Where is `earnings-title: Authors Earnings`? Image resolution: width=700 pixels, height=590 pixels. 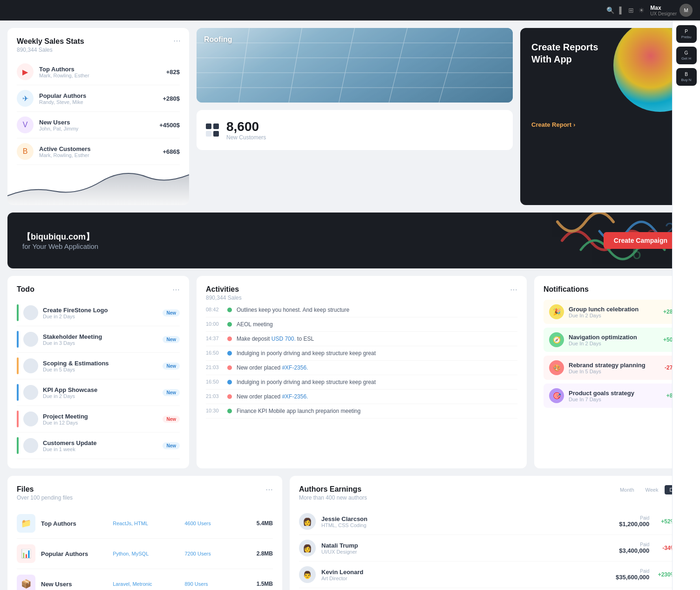
earnings-title: Authors Earnings is located at coordinates (333, 489).